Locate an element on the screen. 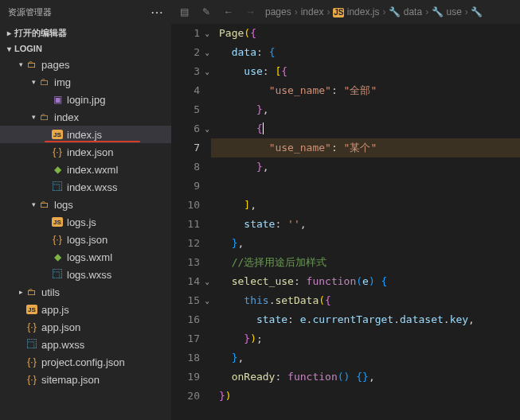 This screenshot has width=520, height=420. tree-item-img: ▾🗀img is located at coordinates (86, 82).